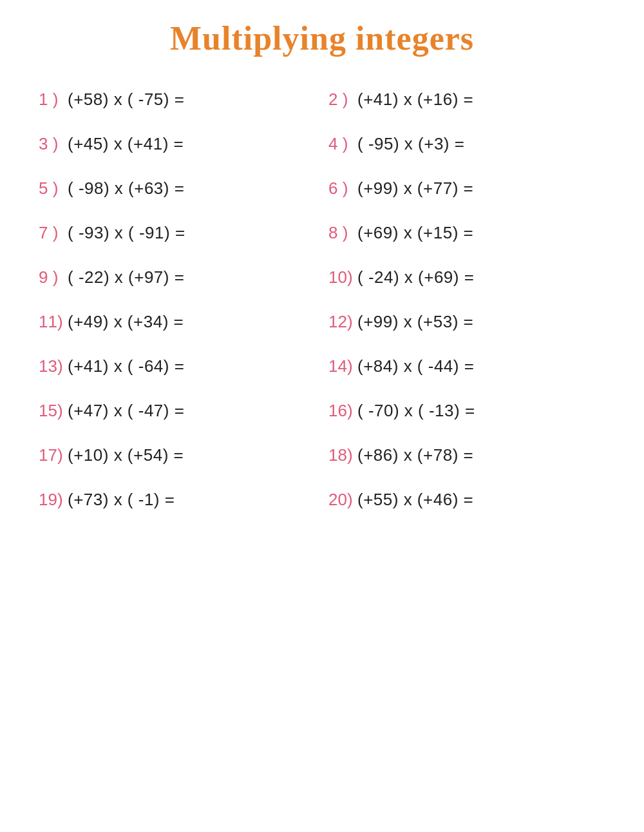  Describe the element at coordinates (53, 144) in the screenshot. I see `problem-number: 3 )` at that location.